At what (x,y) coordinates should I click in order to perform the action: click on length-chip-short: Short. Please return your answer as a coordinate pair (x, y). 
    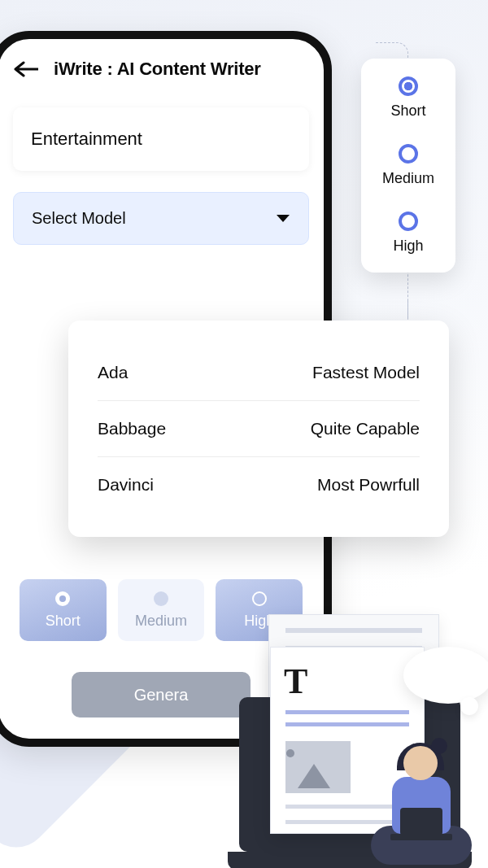
    Looking at the image, I should click on (63, 610).